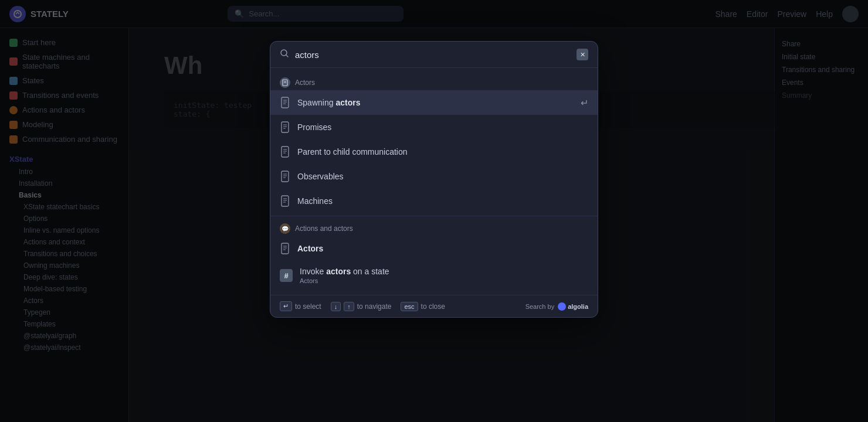 Image resolution: width=868 pixels, height=422 pixels. What do you see at coordinates (284, 55) in the screenshot?
I see `search-modal-icon` at bounding box center [284, 55].